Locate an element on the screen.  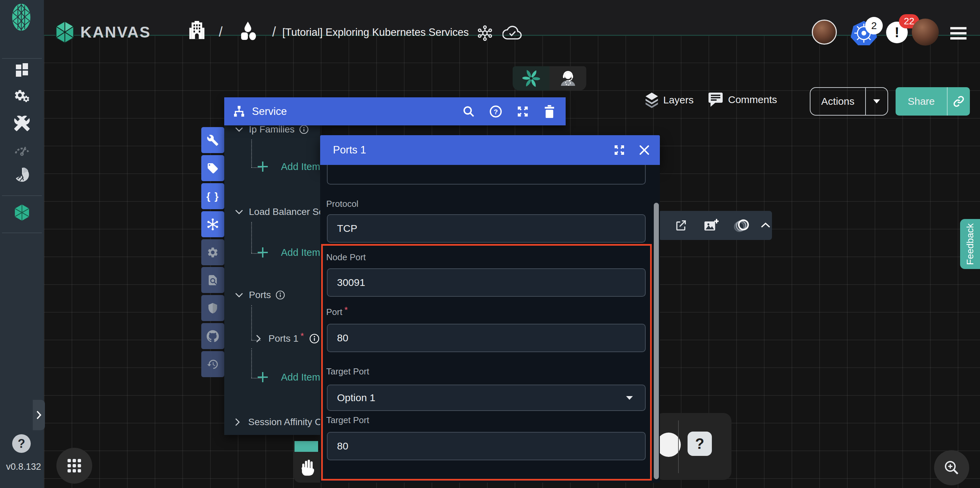
close-icon is located at coordinates (644, 150).